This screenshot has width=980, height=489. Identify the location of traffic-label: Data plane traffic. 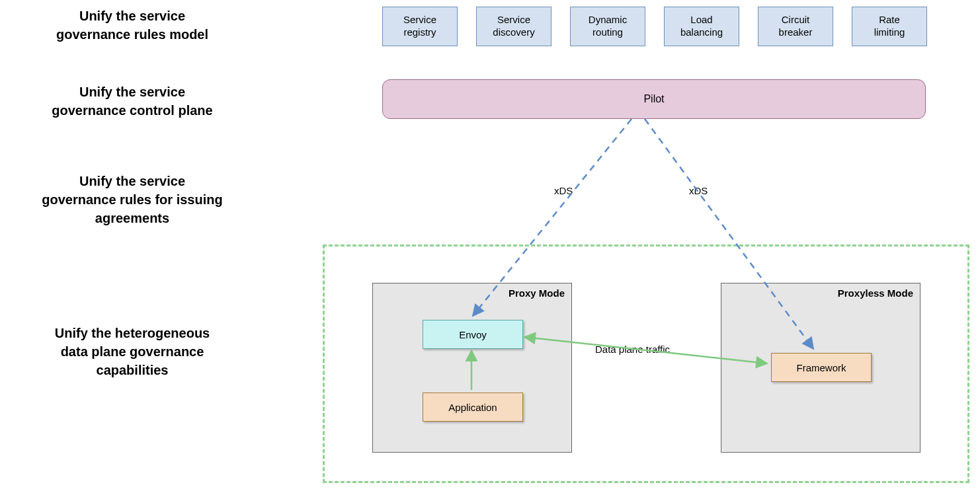
(632, 349).